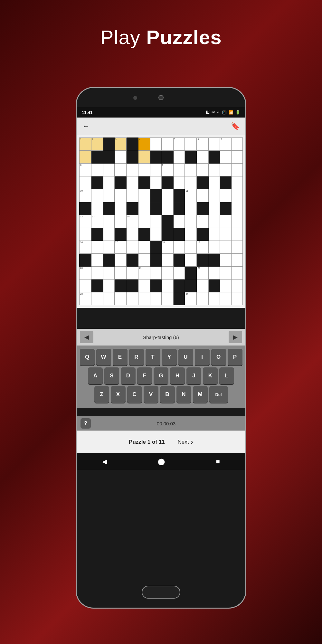  Describe the element at coordinates (185, 442) in the screenshot. I see `next-puzzle-button: Next ›` at that location.